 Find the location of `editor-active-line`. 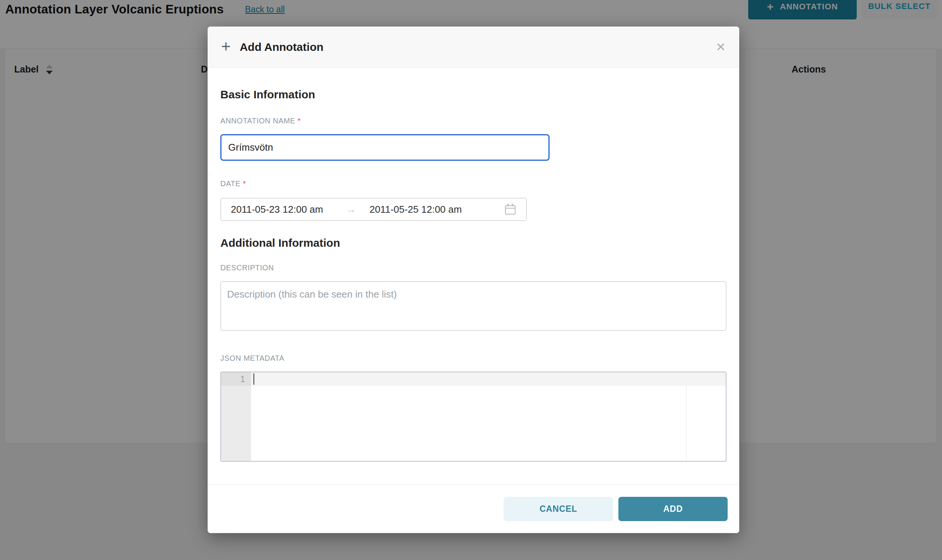

editor-active-line is located at coordinates (489, 379).